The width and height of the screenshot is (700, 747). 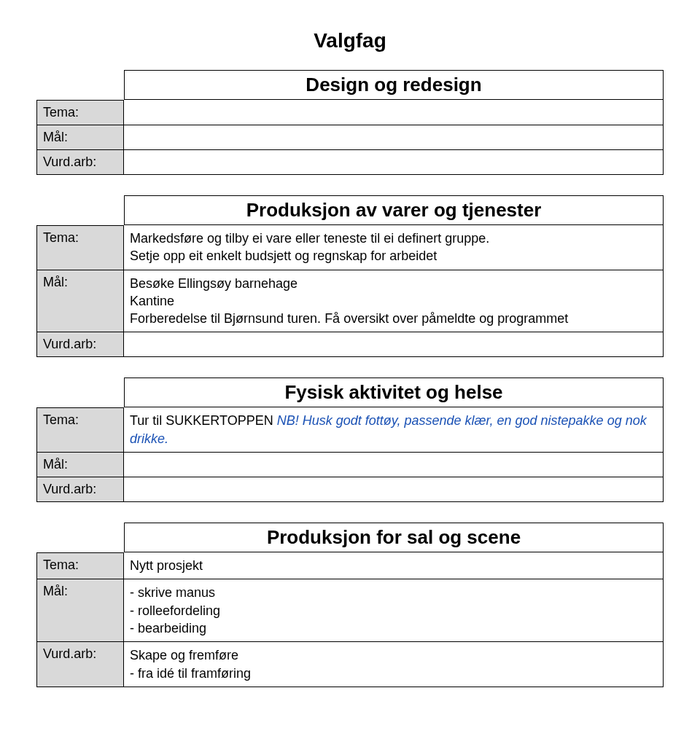 What do you see at coordinates (394, 238) in the screenshot?
I see `section-1-tema-line-0: Markedsføre og tilby ei vare eller tenes…` at bounding box center [394, 238].